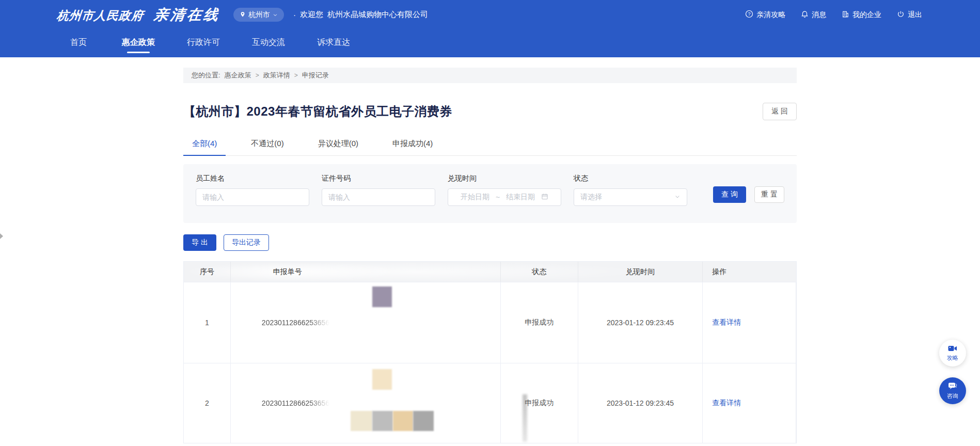 Image resolution: width=980 pixels, height=446 pixels. Describe the element at coordinates (819, 15) in the screenshot. I see `messages-link-label: 消息` at that location.